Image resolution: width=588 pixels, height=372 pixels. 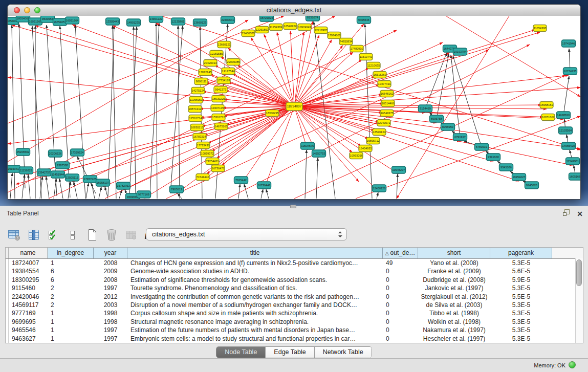 What do you see at coordinates (493, 157) in the screenshot?
I see `graph-node-teal: 9391600` at bounding box center [493, 157].